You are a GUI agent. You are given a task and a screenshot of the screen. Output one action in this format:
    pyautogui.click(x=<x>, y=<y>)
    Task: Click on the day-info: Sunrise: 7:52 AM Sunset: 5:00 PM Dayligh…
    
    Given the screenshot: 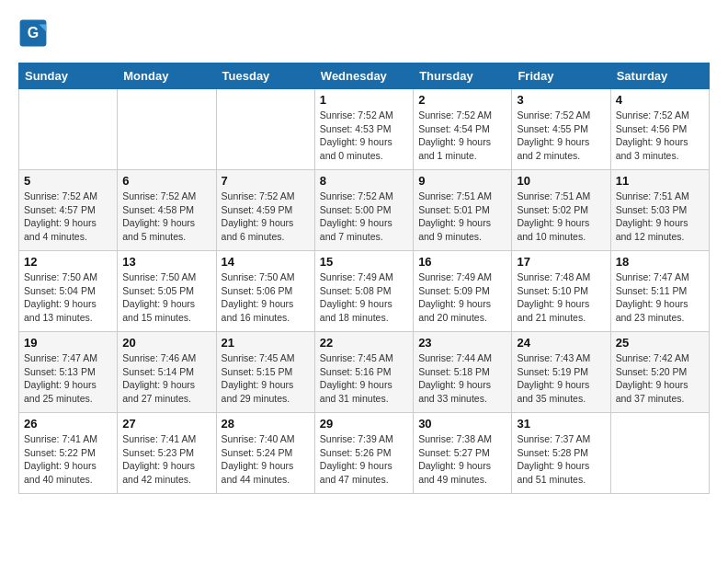 What is the action you would take?
    pyautogui.click(x=364, y=217)
    